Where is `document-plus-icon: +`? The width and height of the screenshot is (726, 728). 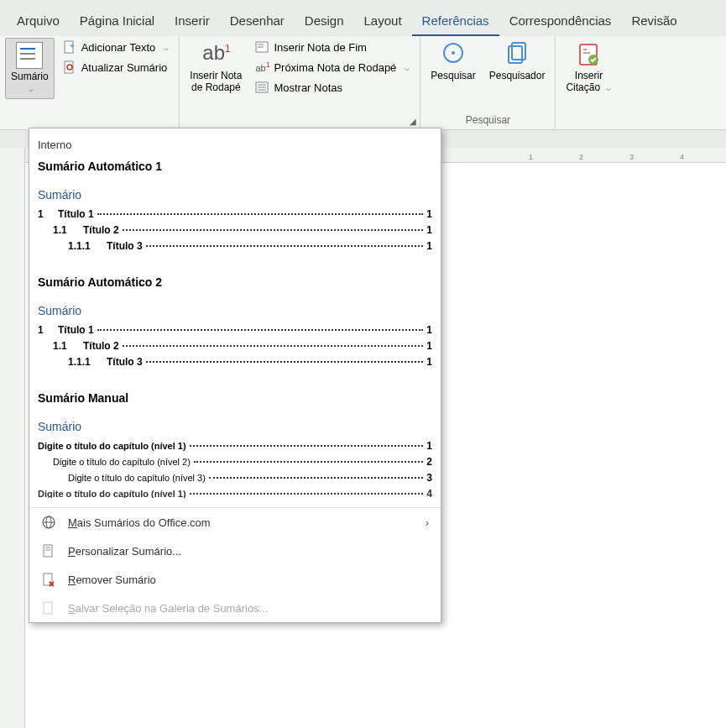
document-plus-icon: + is located at coordinates (70, 47).